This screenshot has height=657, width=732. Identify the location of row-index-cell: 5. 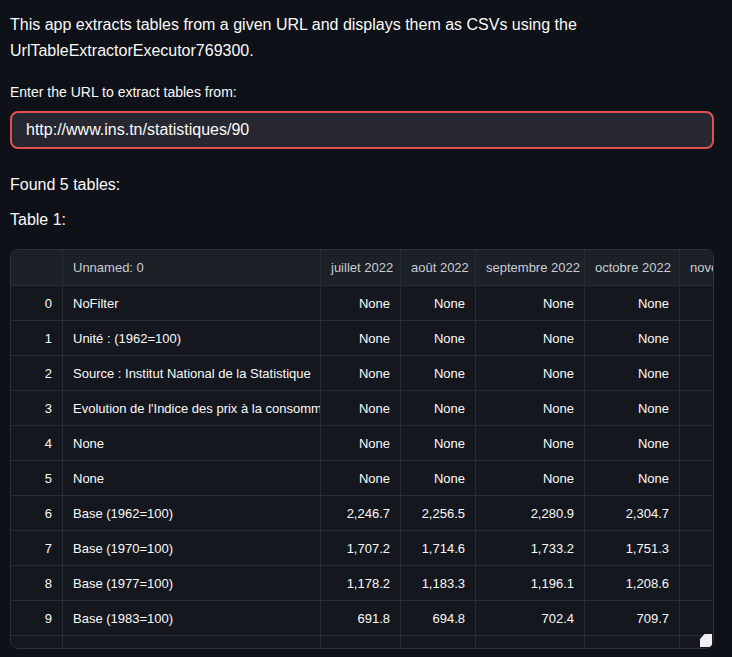
(37, 478).